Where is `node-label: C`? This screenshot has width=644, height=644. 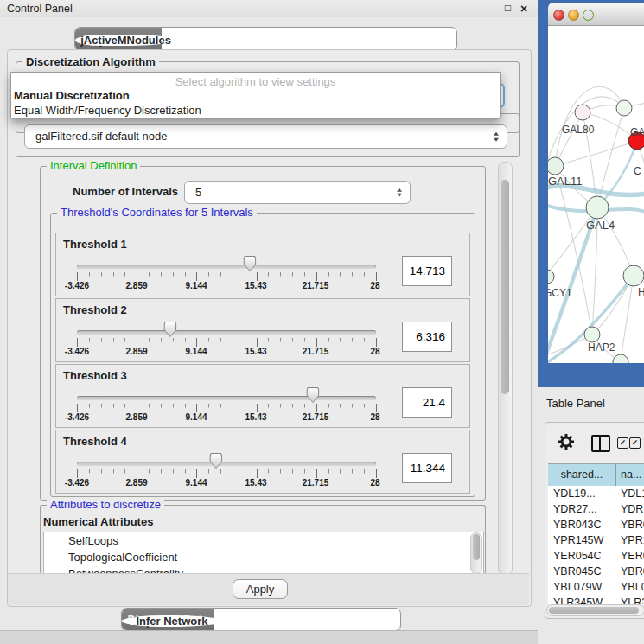 node-label: C is located at coordinates (638, 171).